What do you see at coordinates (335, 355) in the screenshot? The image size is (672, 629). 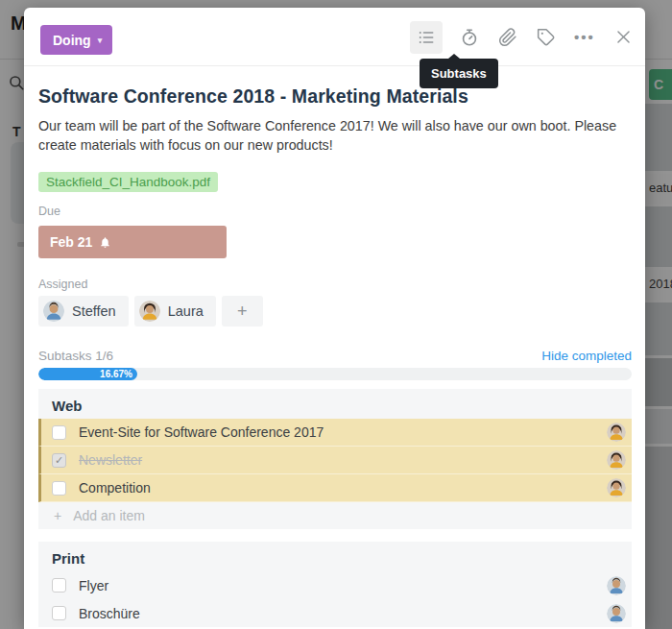 I see `subtasks-header: Subtasks 1/6 Hide completed` at bounding box center [335, 355].